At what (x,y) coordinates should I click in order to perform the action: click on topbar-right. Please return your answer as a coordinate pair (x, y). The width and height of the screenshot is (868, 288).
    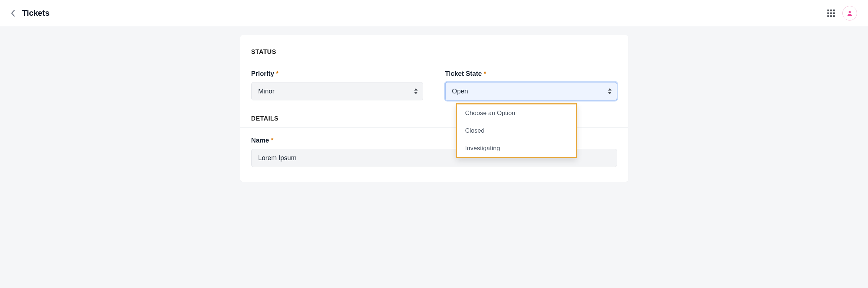
    Looking at the image, I should click on (842, 13).